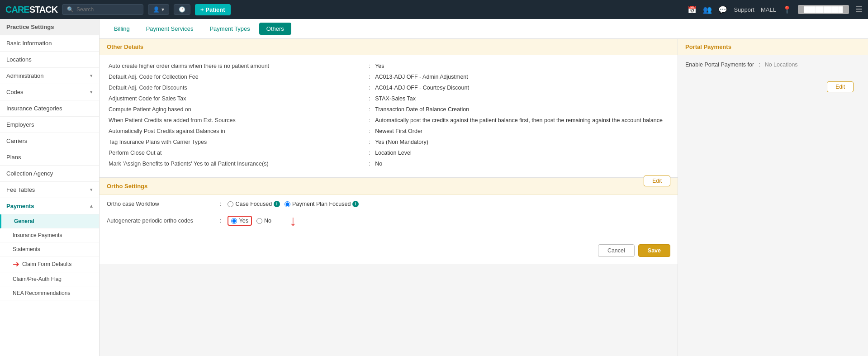 The height and width of the screenshot is (356, 868). What do you see at coordinates (50, 27) in the screenshot?
I see `sidebar-title: Practice Settings` at bounding box center [50, 27].